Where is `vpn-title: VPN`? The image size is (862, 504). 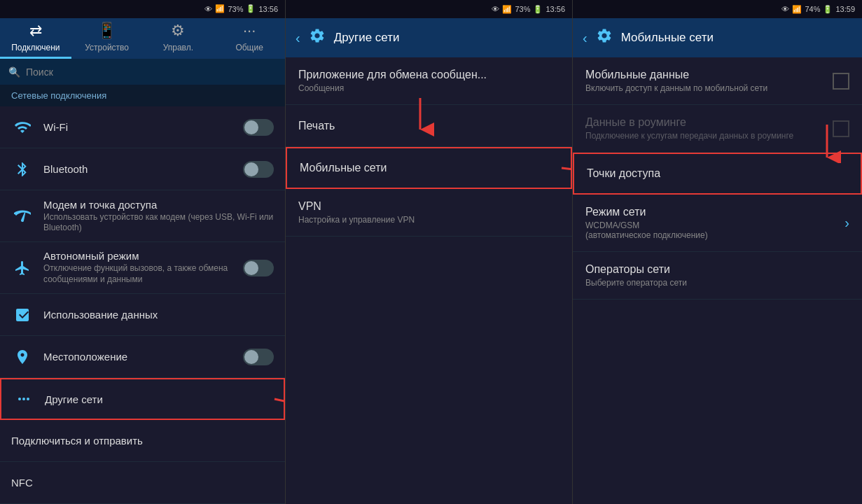 vpn-title: VPN is located at coordinates (429, 206).